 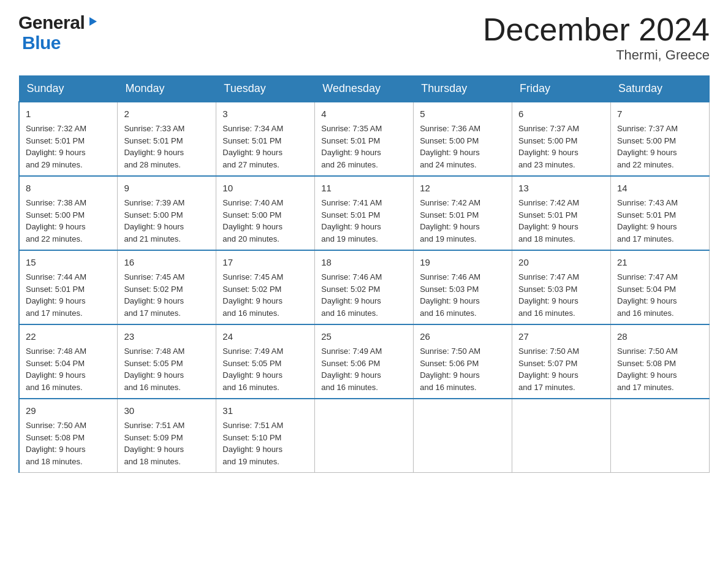 I want to click on day-number: 21, so click(x=660, y=262).